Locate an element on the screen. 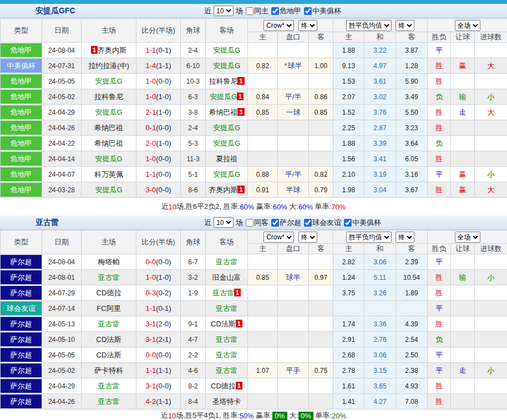 This screenshot has height=420, width=507. odds-home: 1.61 is located at coordinates (349, 386).